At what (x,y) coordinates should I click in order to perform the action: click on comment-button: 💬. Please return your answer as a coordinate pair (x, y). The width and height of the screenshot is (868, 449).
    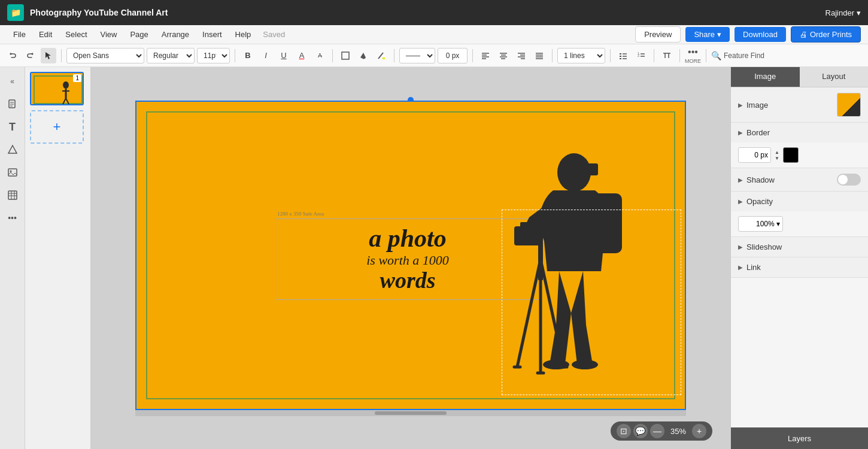
    Looking at the image, I should click on (641, 431).